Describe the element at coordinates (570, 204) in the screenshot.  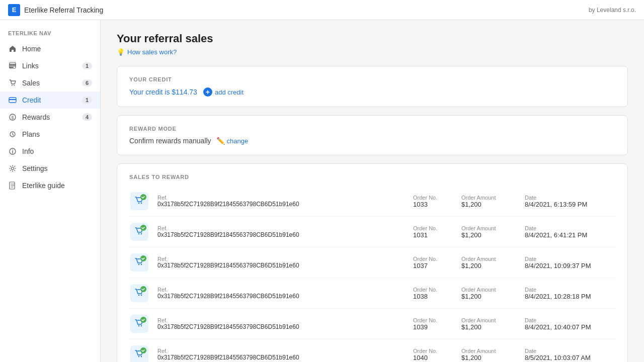
I see `date-value: 8/4/2021, 6:13:59 PM` at that location.